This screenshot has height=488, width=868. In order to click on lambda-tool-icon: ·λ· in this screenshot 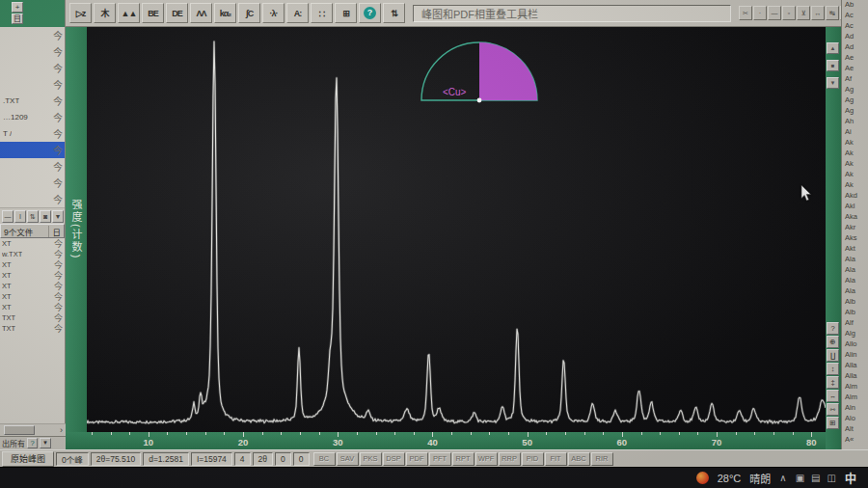, I will do `click(274, 14)`.